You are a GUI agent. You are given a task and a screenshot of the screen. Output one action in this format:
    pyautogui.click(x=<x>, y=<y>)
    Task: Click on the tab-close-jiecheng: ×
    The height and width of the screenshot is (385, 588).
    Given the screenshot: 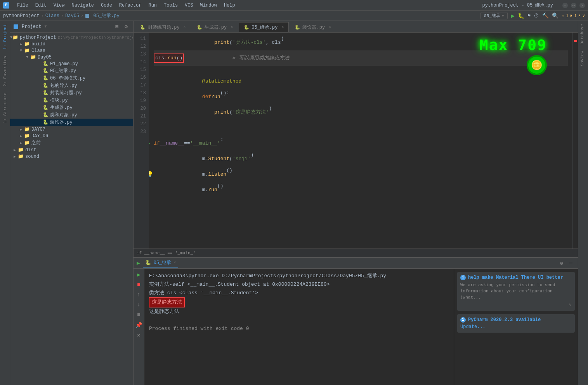 What is the action you would take?
    pyautogui.click(x=283, y=27)
    